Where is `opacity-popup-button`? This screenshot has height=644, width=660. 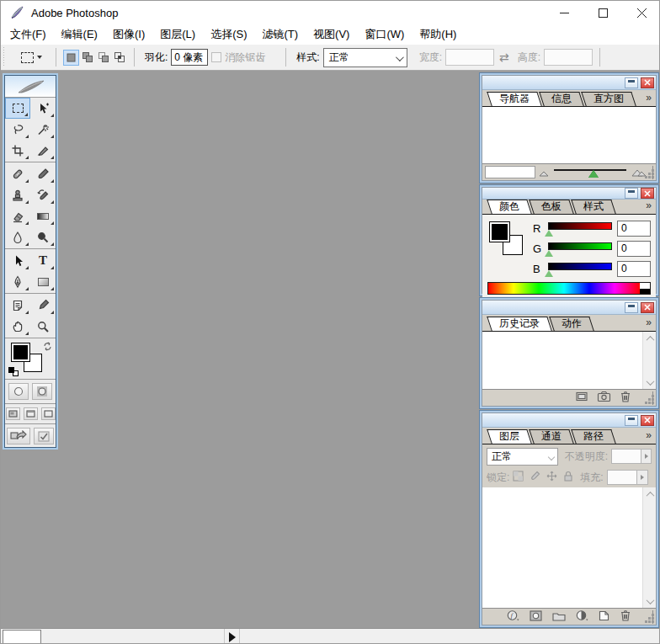 opacity-popup-button is located at coordinates (647, 456).